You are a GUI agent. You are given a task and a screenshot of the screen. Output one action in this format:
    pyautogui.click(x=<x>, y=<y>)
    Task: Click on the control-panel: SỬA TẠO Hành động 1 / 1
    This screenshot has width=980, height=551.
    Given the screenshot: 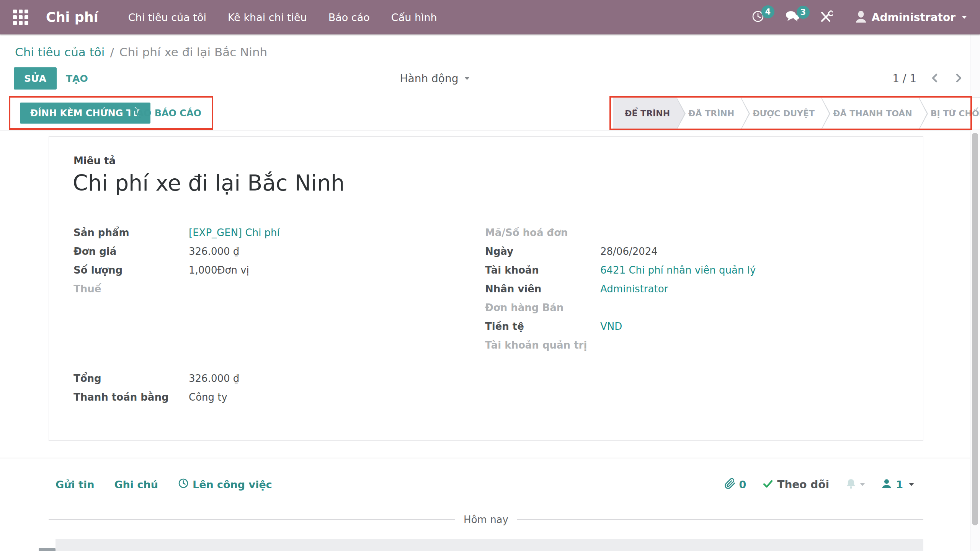 What is the action you would take?
    pyautogui.click(x=490, y=79)
    